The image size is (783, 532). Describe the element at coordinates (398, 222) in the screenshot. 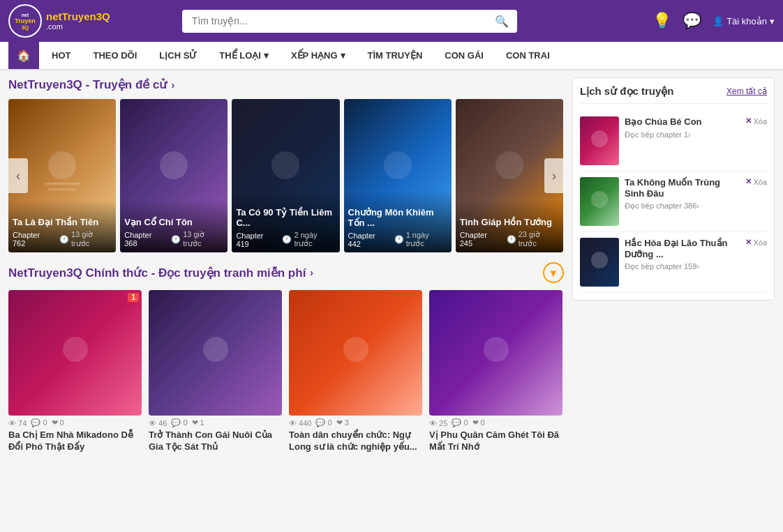

I see `featured-comic-4-overlay: Chưởng Môn Khiêm Tốn ... Chapter 442 🕐 1…` at that location.